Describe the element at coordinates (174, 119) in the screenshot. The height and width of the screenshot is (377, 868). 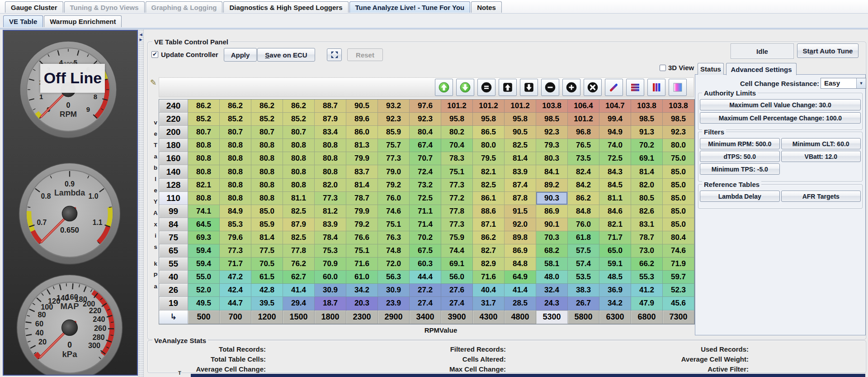
I see `ve-row-header: 220` at that location.